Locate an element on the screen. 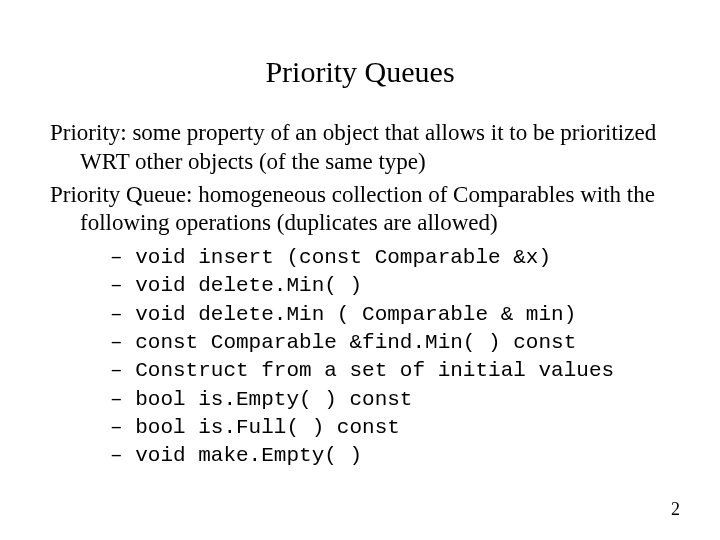 This screenshot has height=540, width=720. op-deletemin: – void delete.Min( ) is located at coordinates (390, 286).